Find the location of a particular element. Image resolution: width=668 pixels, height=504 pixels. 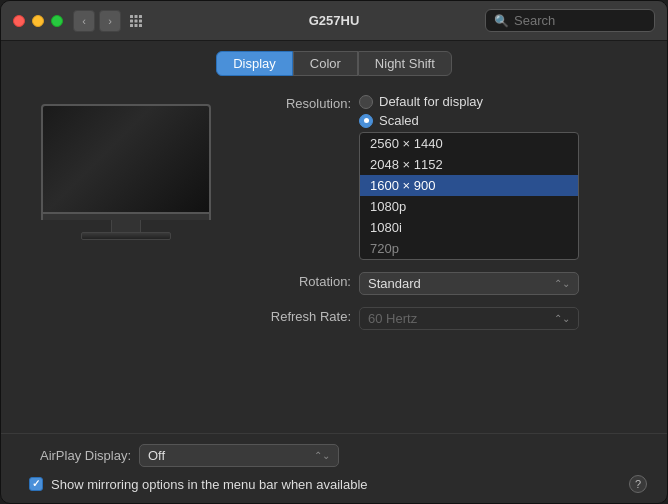

rotation-value: Standard is located at coordinates (394, 284).